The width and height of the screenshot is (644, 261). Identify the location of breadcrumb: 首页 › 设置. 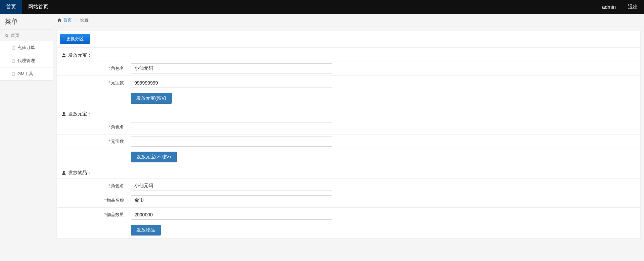
(349, 20).